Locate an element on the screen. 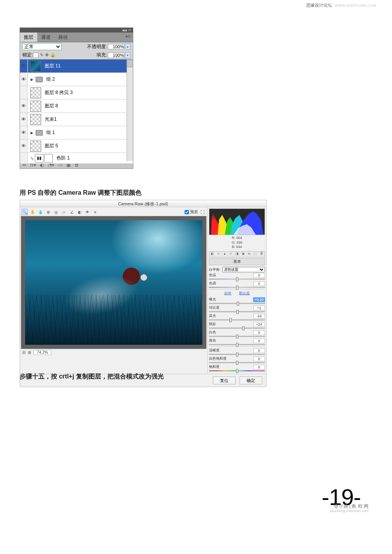  layer-item: 👁 光束1 is located at coordinates (76, 119).